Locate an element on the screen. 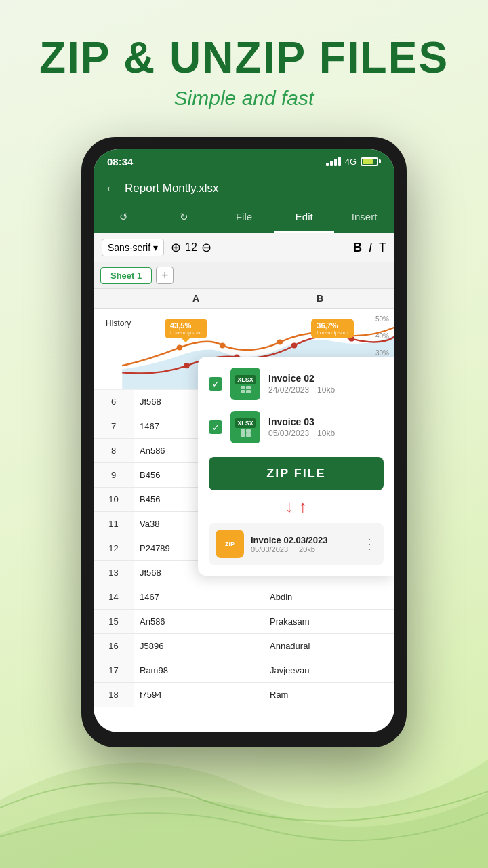  italic-button: I is located at coordinates (370, 248).